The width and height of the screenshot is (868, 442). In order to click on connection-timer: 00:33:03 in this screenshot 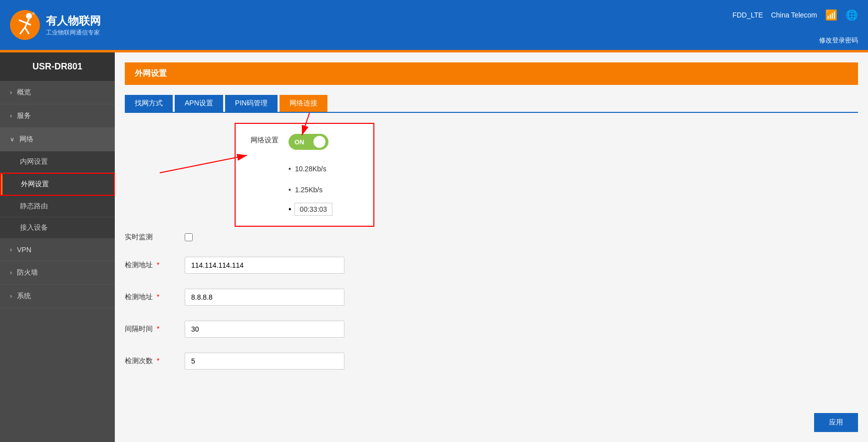, I will do `click(313, 209)`.